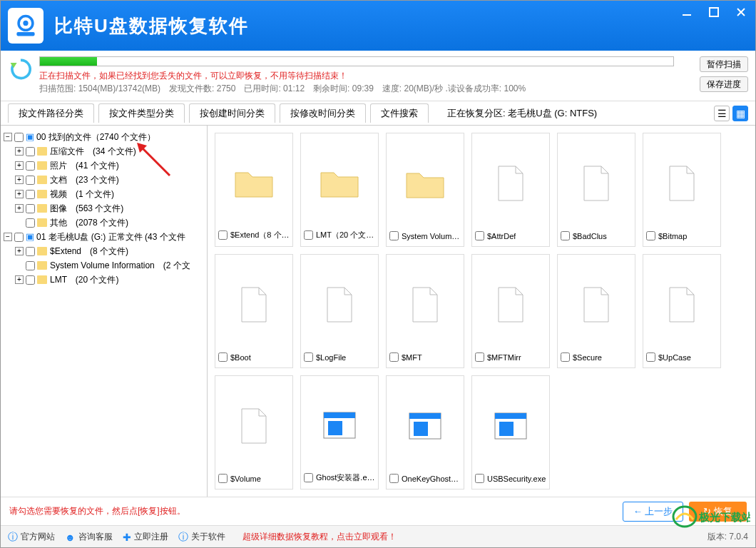 The width and height of the screenshot is (756, 548). What do you see at coordinates (127, 537) in the screenshot?
I see `user-icon: ✚` at bounding box center [127, 537].